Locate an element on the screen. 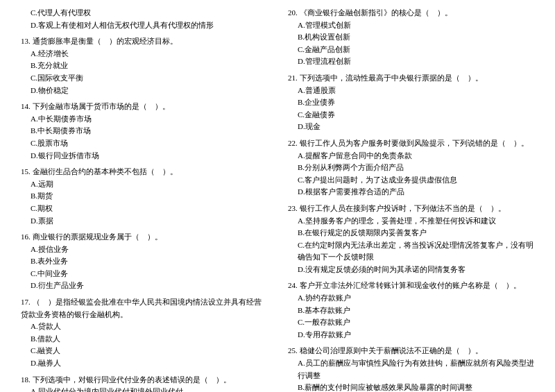 Image resolution: width=555 pixels, height=392 pixels. question-block-prev: C.代理人有代理权 D.客观上有使相对人相信无权代理人具有代理权的情形 is located at coordinates (144, 19).